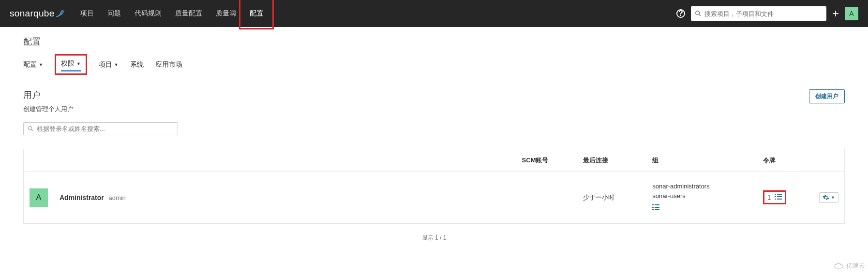 Image resolution: width=868 pixels, height=272 pixels. What do you see at coordinates (547, 160) in the screenshot?
I see `col-scm: SCM账号` at bounding box center [547, 160].